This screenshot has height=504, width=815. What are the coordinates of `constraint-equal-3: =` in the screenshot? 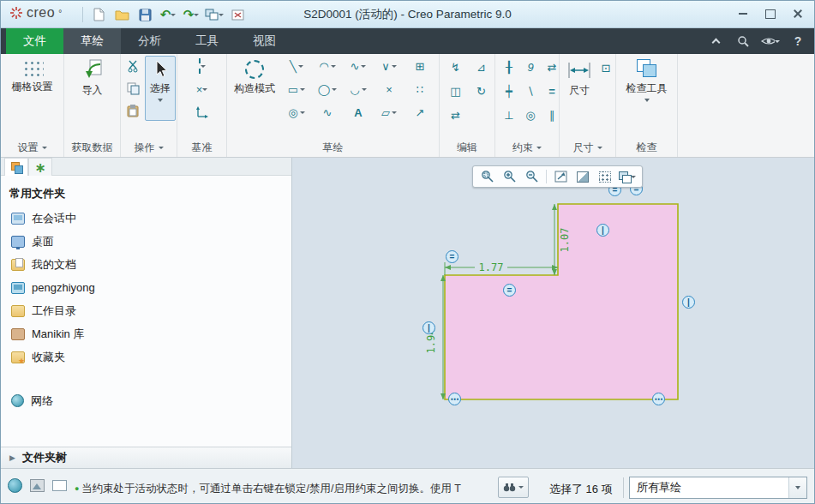 It's located at (452, 257).